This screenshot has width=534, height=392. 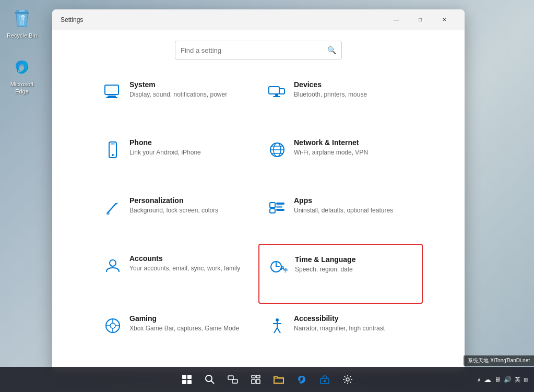 I want to click on taskbar-cloud: ☁, so click(x=488, y=379).